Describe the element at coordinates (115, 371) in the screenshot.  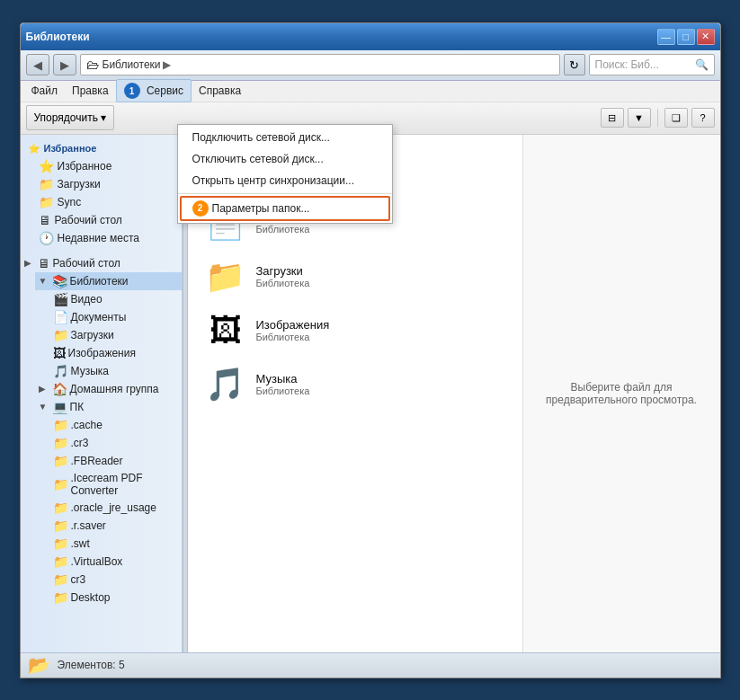
I see `tree-music: 🎵 Музыка` at that location.